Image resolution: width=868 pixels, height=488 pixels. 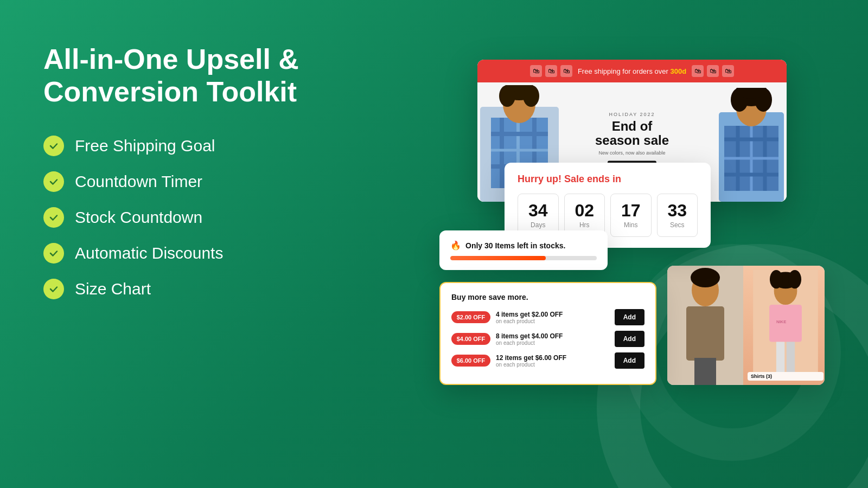 What do you see at coordinates (629, 361) in the screenshot?
I see `add-button-3: Add` at bounding box center [629, 361].